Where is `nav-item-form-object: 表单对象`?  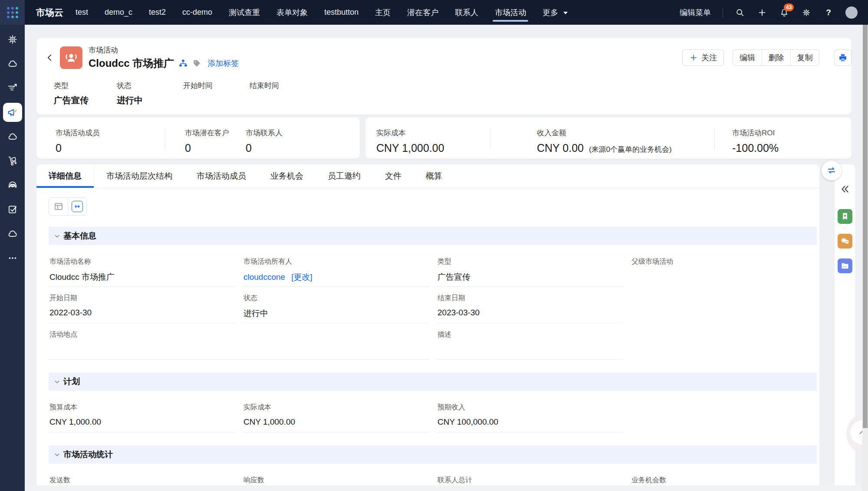
nav-item-form-object: 表单对象 is located at coordinates (292, 13).